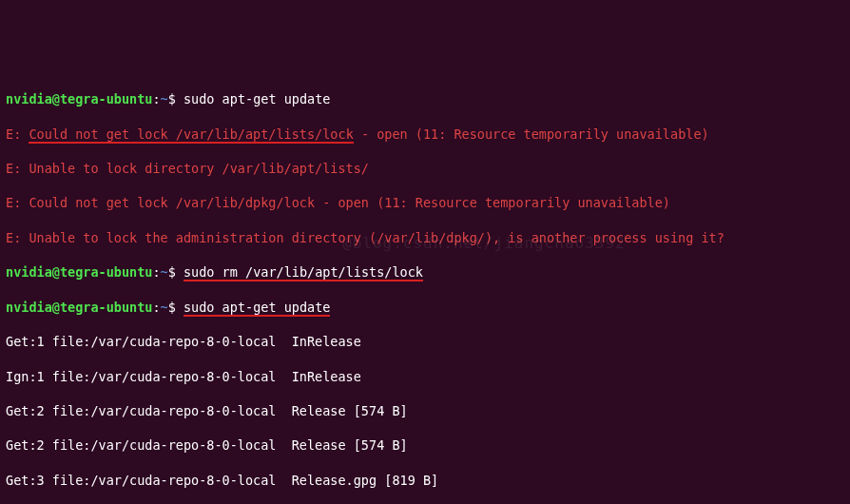 The height and width of the screenshot is (504, 850). Describe the element at coordinates (425, 377) in the screenshot. I see `output-line: Ign:1 file:/var/cuda-repo-8-0-local InRe…` at that location.